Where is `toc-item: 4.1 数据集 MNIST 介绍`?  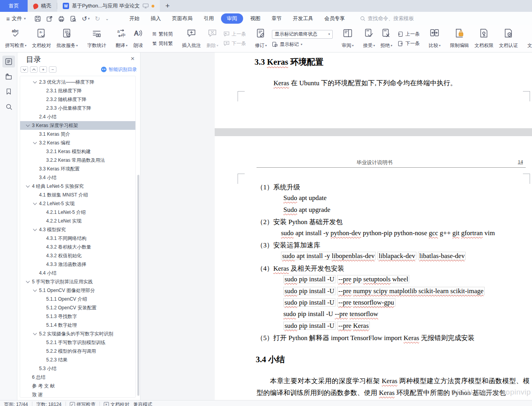 toc-item: 4.1 数据集 MNIST 介绍 is located at coordinates (78, 195).